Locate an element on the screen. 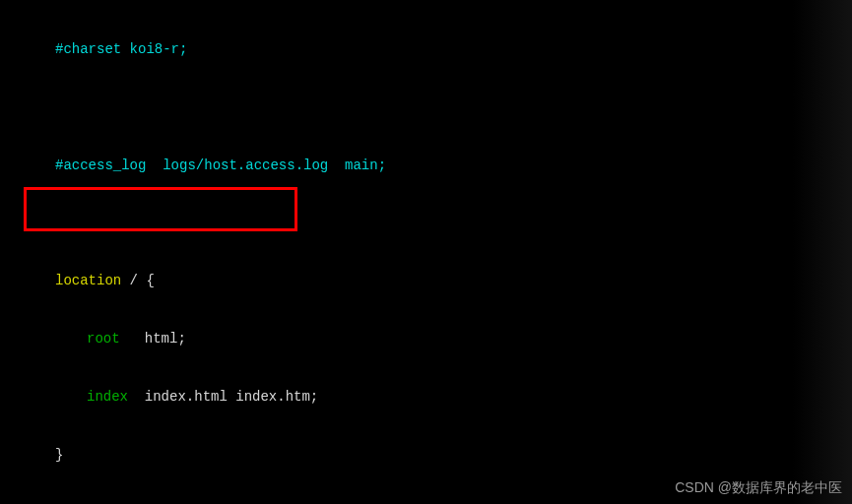 This screenshot has width=852, height=504. brace: } is located at coordinates (59, 455).